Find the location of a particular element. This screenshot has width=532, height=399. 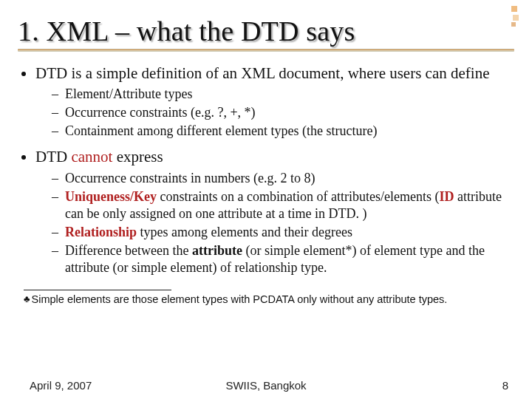

bullet-1-sub: Element/Attribute types Occurrence const… is located at coordinates (275, 112).